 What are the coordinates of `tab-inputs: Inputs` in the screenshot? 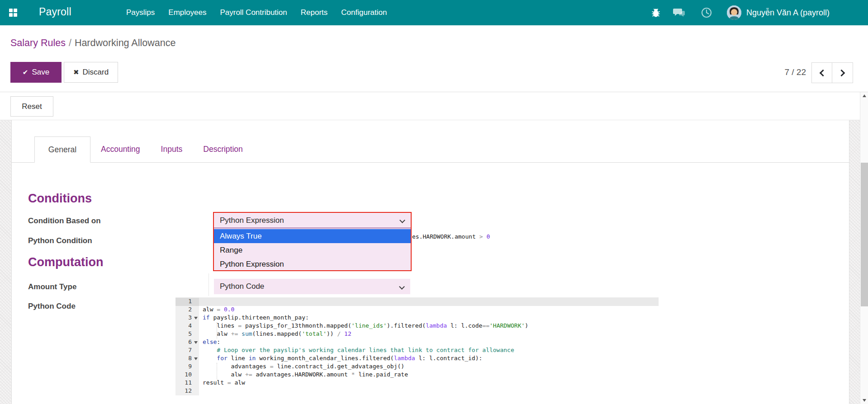 It's located at (172, 149).